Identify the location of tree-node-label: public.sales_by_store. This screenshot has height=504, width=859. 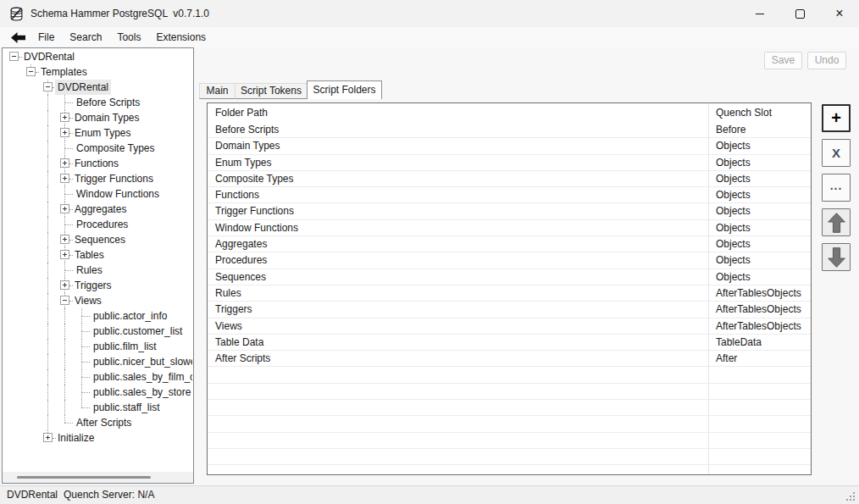
(141, 392).